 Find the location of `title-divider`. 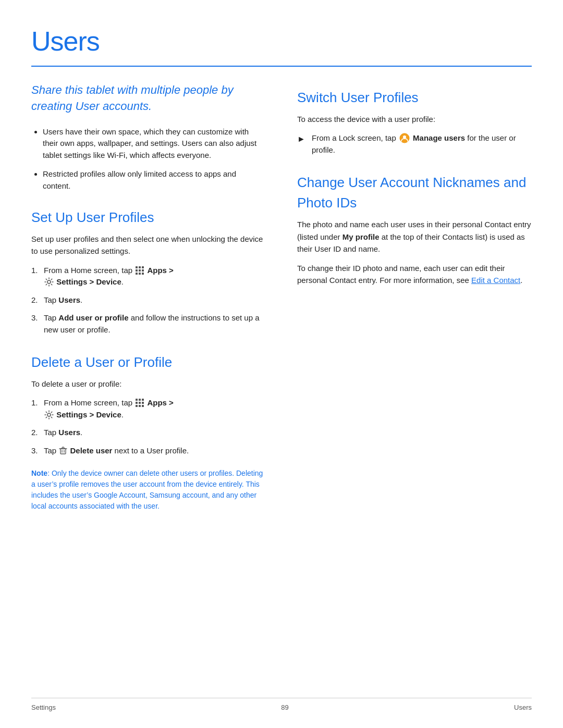

title-divider is located at coordinates (282, 66).